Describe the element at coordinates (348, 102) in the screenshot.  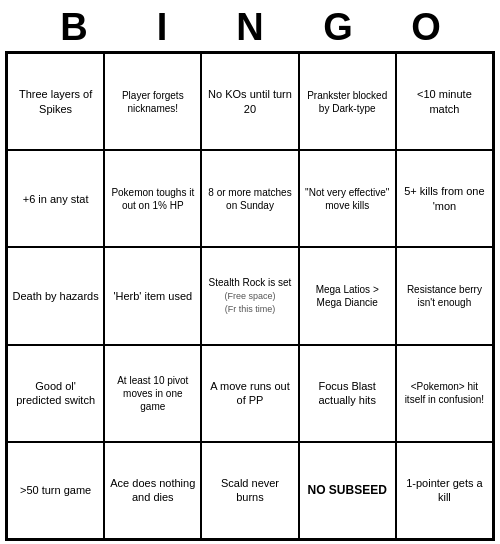
I see `bingo-cell-r0c3: Prankster blocked by Dark-type` at that location.